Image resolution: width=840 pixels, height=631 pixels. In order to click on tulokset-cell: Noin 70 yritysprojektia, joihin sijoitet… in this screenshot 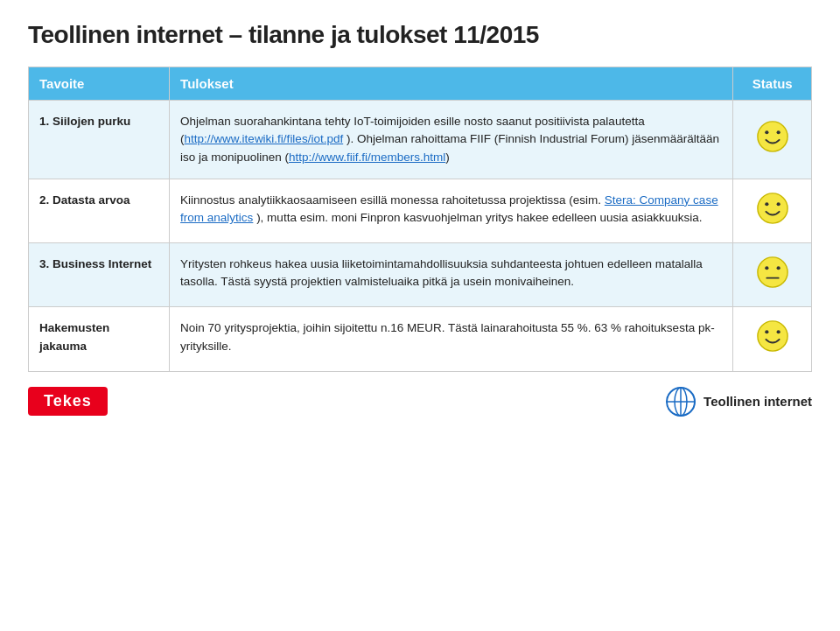, I will do `click(452, 340)`.